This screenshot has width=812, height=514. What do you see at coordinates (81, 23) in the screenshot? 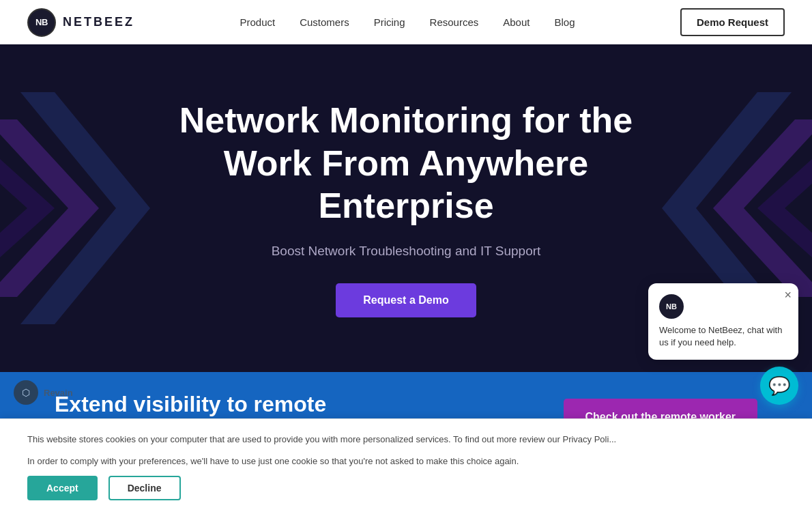
I see `logo-link: NB NETBEEZ` at bounding box center [81, 23].